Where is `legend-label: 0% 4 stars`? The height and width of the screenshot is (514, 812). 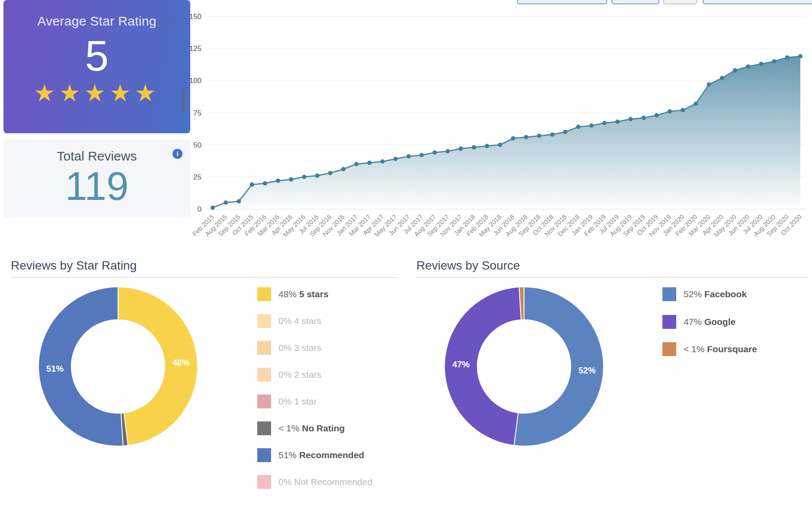 legend-label: 0% 4 stars is located at coordinates (300, 321).